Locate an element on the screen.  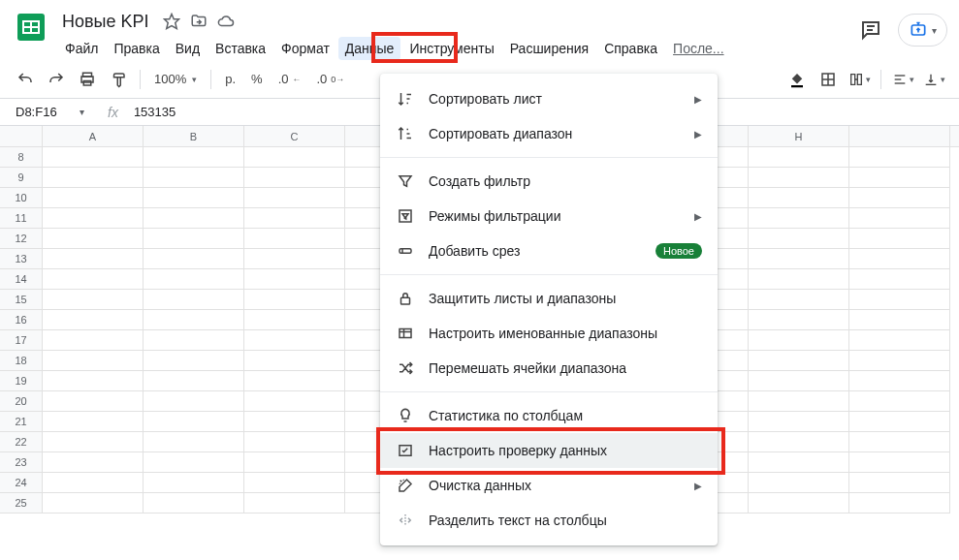
halign-button is located at coordinates (903, 79).